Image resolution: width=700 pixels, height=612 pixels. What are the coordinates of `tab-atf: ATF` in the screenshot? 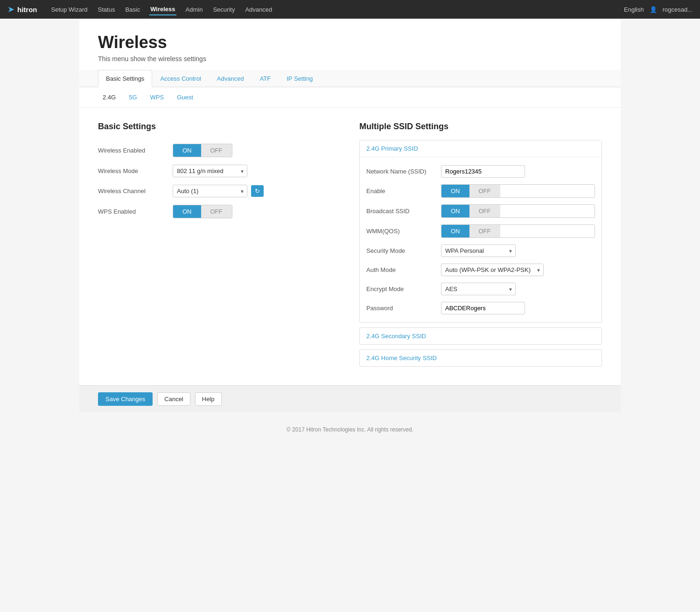 It's located at (266, 78).